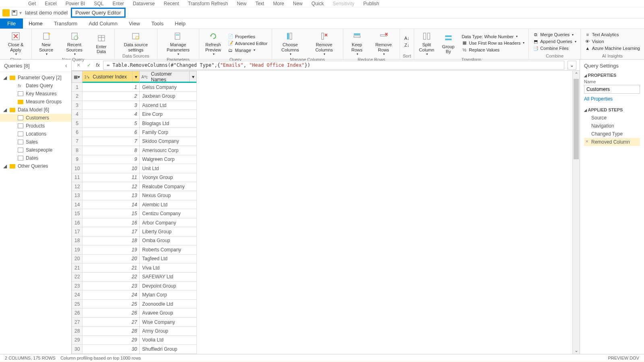 The image size is (644, 362). I want to click on table-row: 88Amerisourc Corp, so click(134, 150).